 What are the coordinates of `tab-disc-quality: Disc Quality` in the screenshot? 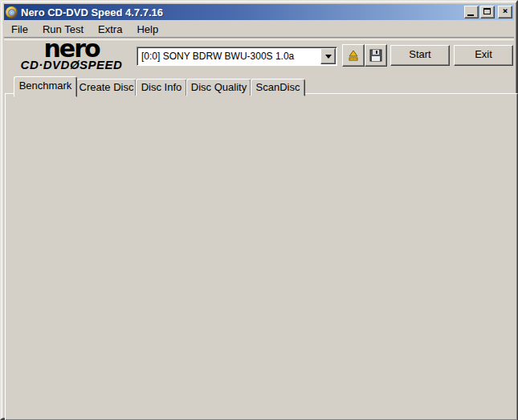 It's located at (218, 88).